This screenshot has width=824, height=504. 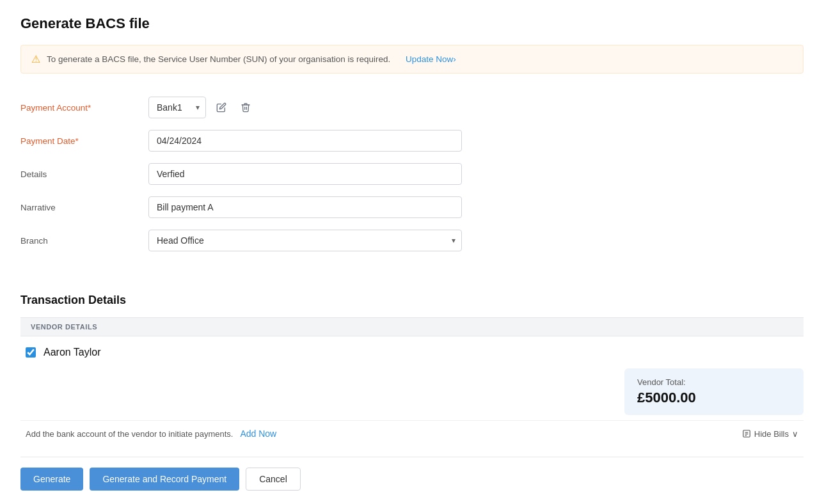 What do you see at coordinates (770, 434) in the screenshot?
I see `hide-bills-button: Hide Bills ∨` at bounding box center [770, 434].